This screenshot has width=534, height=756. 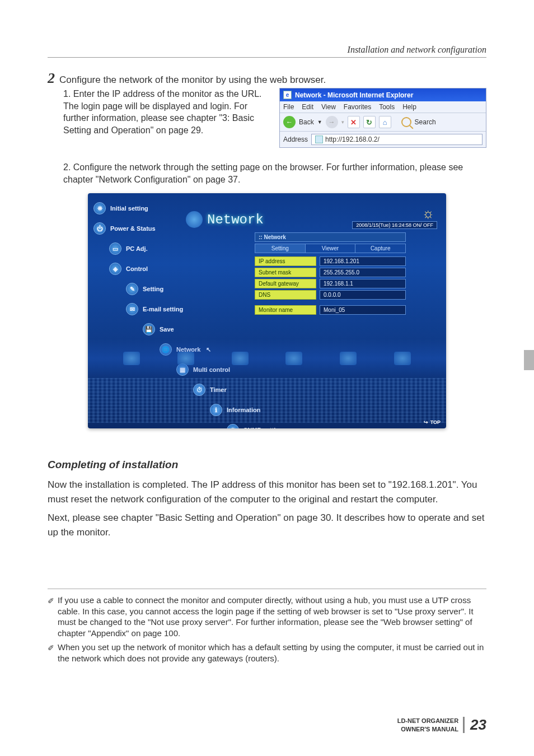 What do you see at coordinates (385, 122) in the screenshot?
I see `home-icon: ⌂` at bounding box center [385, 122].